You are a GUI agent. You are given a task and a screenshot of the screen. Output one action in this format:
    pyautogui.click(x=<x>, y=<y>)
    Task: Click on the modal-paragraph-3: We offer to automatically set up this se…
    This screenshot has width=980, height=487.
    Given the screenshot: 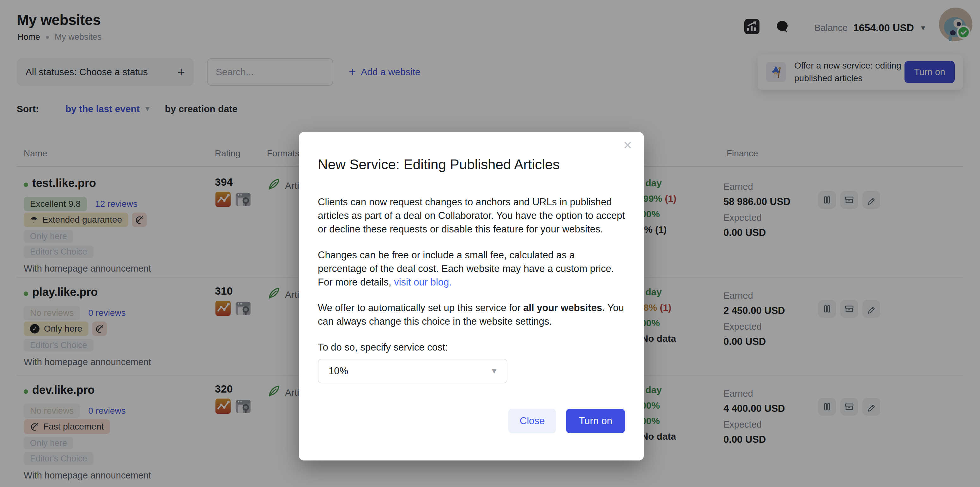 What is the action you would take?
    pyautogui.click(x=472, y=315)
    